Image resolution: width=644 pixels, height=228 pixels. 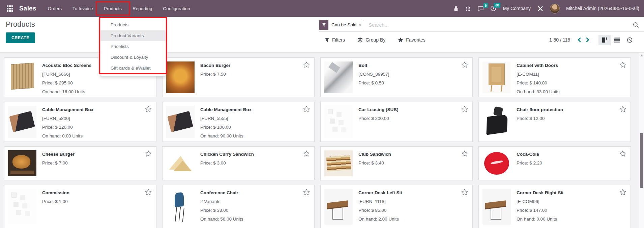 I want to click on apps-grid-icon, so click(x=10, y=8).